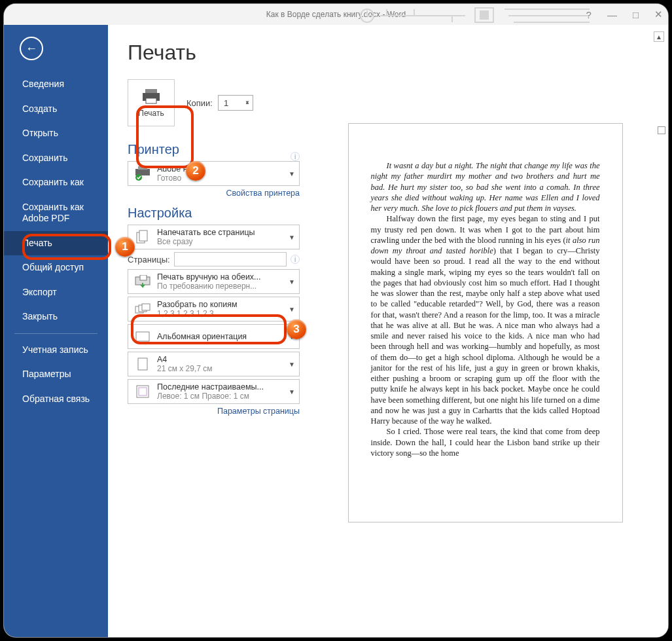  I want to click on doc-paragraph-1: It wasnt a day but a night. The night th…, so click(486, 187).